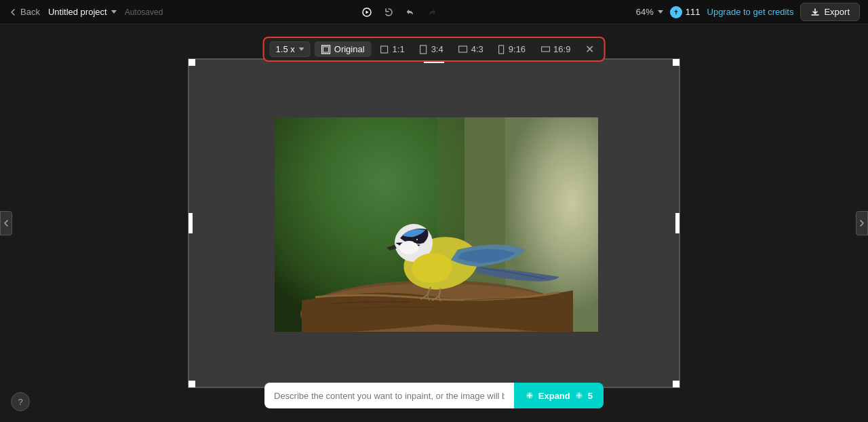 The image size is (868, 422). What do you see at coordinates (399, 12) in the screenshot?
I see `topbar-center` at bounding box center [399, 12].